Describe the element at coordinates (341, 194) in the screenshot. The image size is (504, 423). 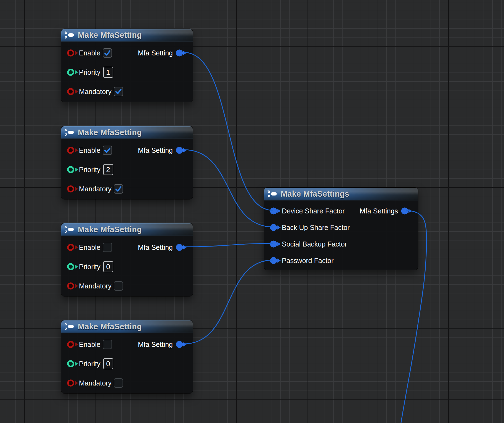
I see `node-header: Make MfaSettings` at that location.